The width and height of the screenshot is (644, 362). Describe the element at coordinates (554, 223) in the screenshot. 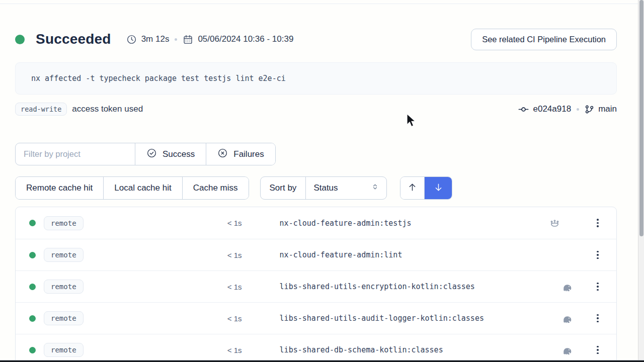

I see `jest-icon` at that location.